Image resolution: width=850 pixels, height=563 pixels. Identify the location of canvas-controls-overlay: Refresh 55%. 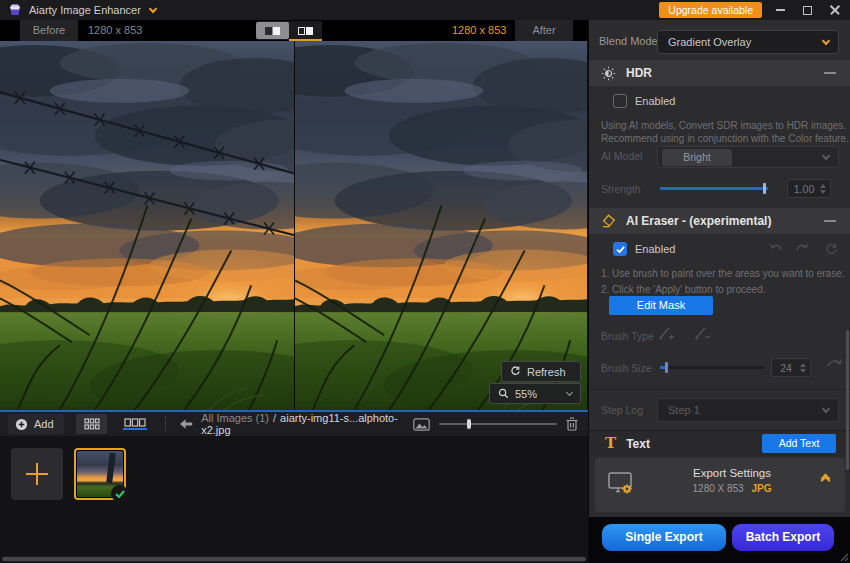
(535, 382).